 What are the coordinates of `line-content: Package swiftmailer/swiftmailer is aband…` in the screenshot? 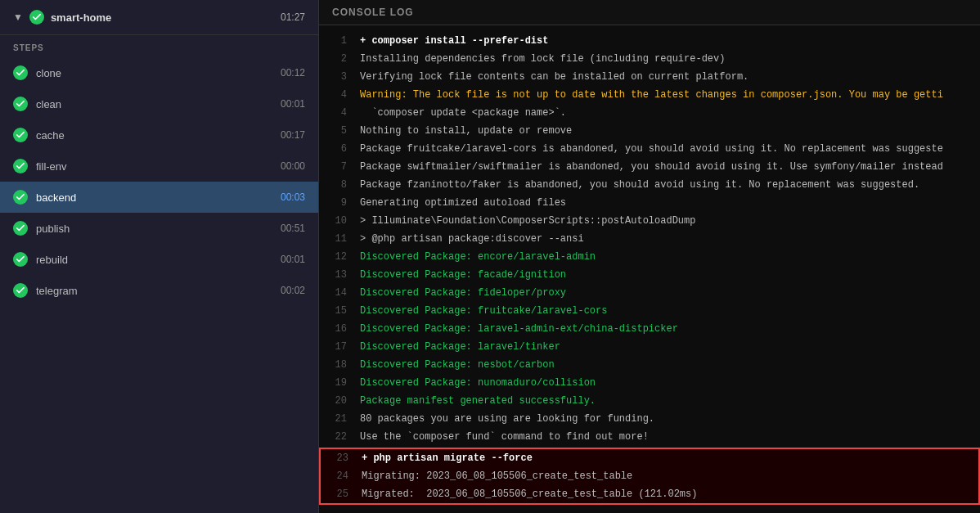 It's located at (670, 167).